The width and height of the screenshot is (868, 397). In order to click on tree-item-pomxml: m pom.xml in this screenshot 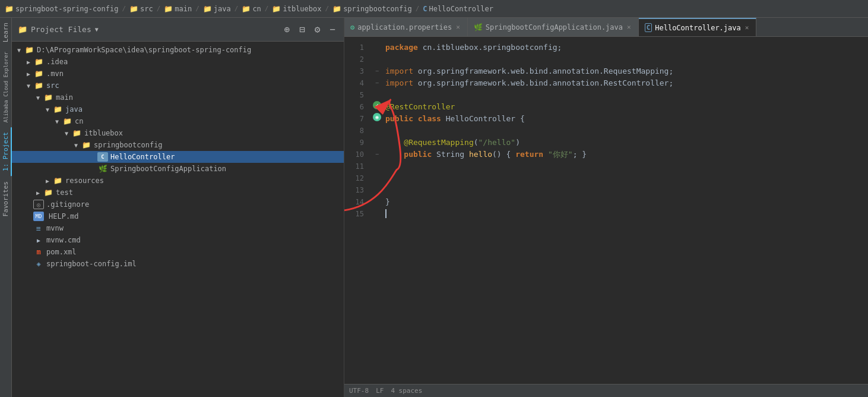, I will do `click(178, 252)`.